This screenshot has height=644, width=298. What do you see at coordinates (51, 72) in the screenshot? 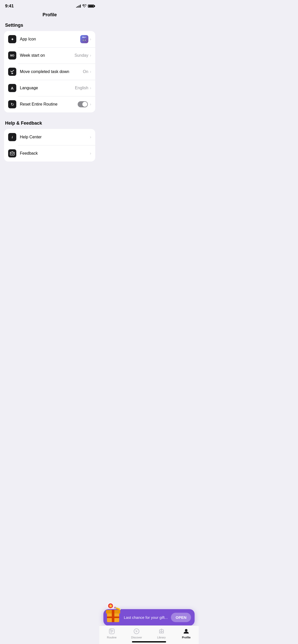
I see `move-completed-label: Move completed task down` at bounding box center [51, 72].